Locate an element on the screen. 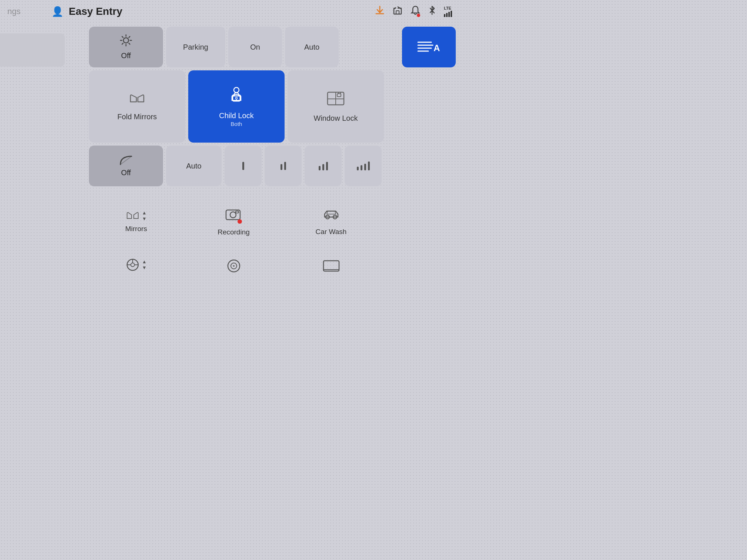  lights-parking-label: Parking is located at coordinates (196, 47).